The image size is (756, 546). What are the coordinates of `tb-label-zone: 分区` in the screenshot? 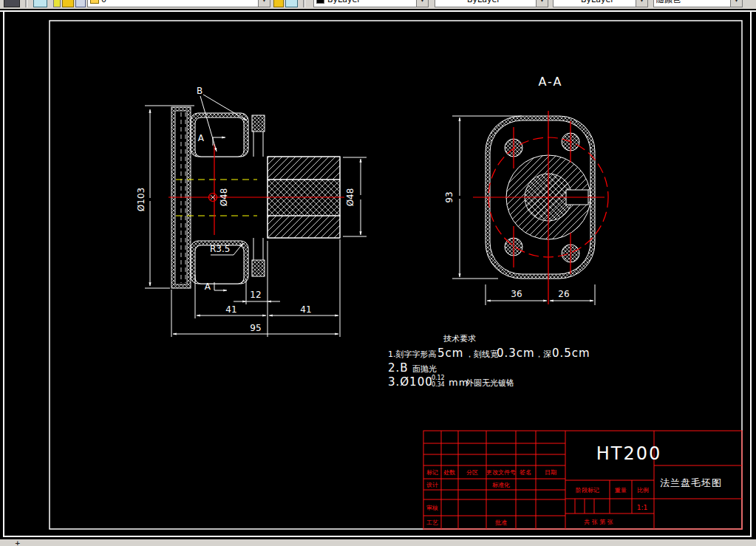 It's located at (472, 473).